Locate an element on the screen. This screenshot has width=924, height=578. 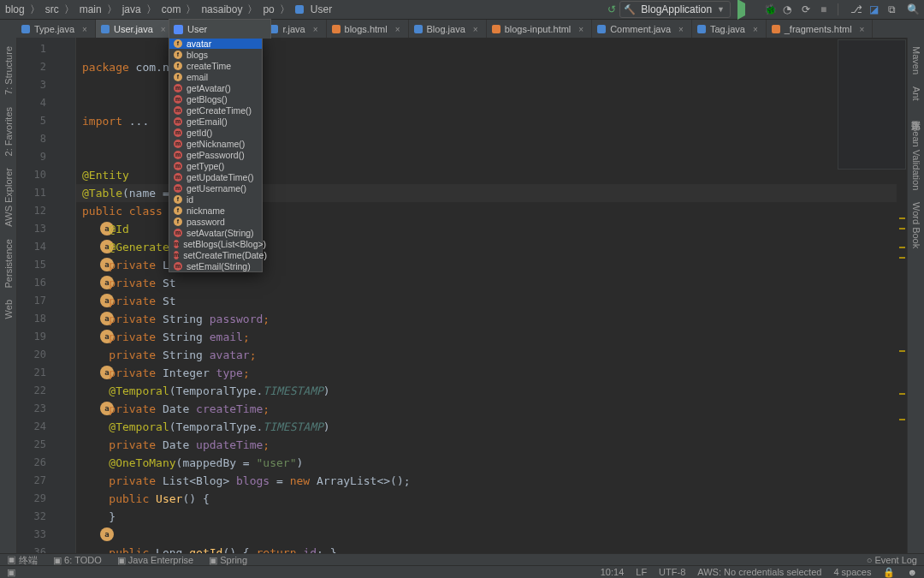
autocomplete-item: mgetCreateTime() is located at coordinates (216, 110).